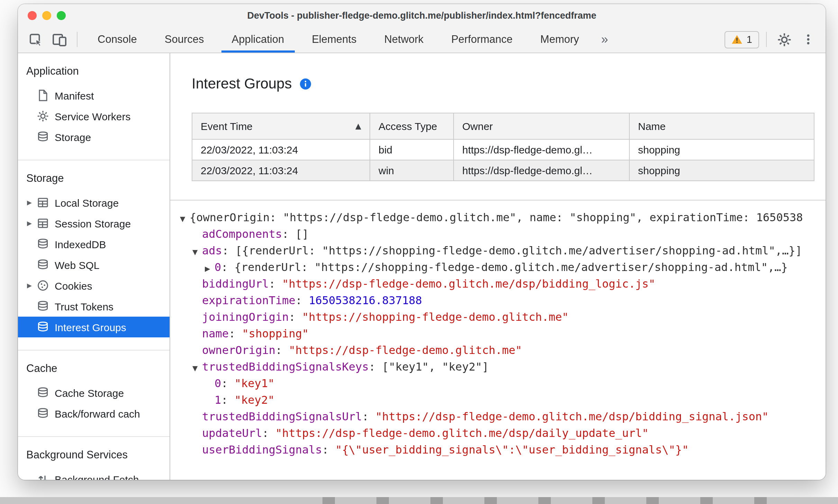  I want to click on sidebar-item-local-storage: ▶Local Storage, so click(94, 203).